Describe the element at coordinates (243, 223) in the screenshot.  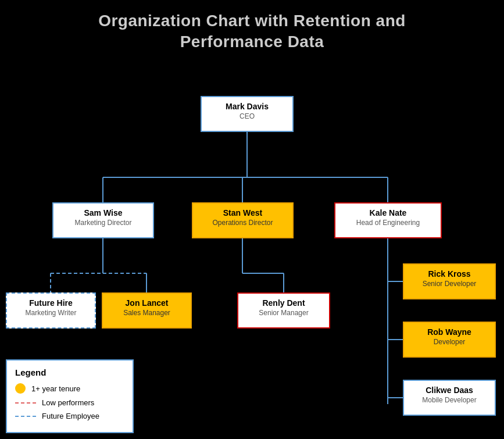
I see `node-stanwest-role: Operations Director` at that location.